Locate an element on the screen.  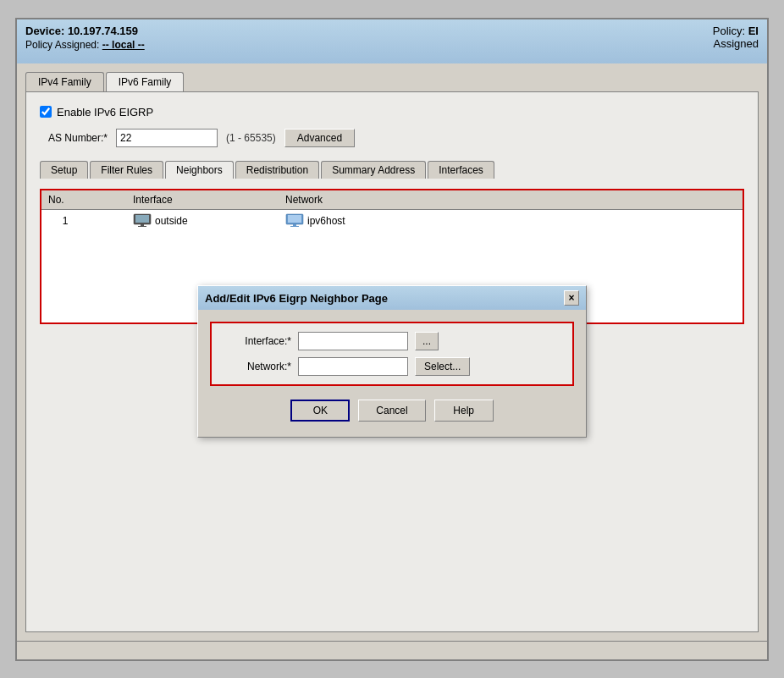
title-bar: Device: 10.197.74.159 Policy Assigned: -… is located at coordinates (392, 41).